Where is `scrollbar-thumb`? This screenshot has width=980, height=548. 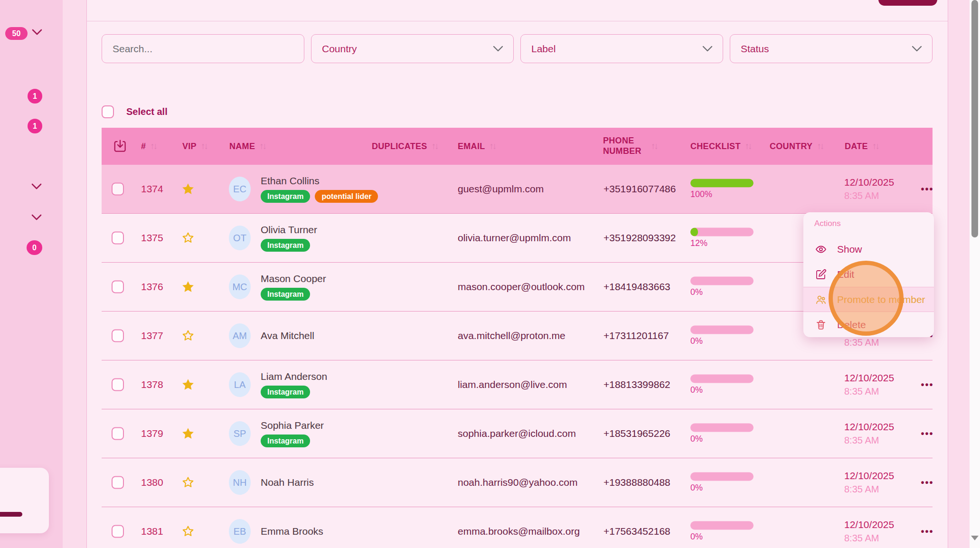 scrollbar-thumb is located at coordinates (975, 119).